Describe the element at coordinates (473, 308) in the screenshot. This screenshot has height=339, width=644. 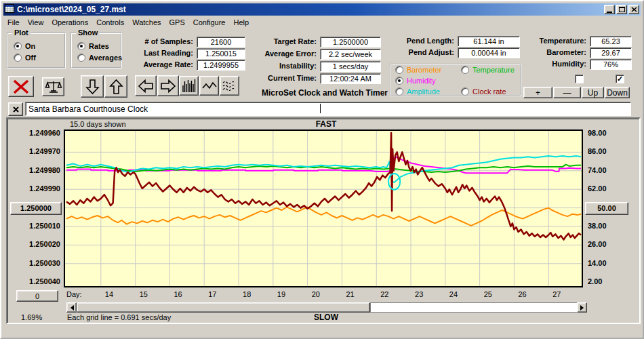
I see `scrollbar-track` at that location.